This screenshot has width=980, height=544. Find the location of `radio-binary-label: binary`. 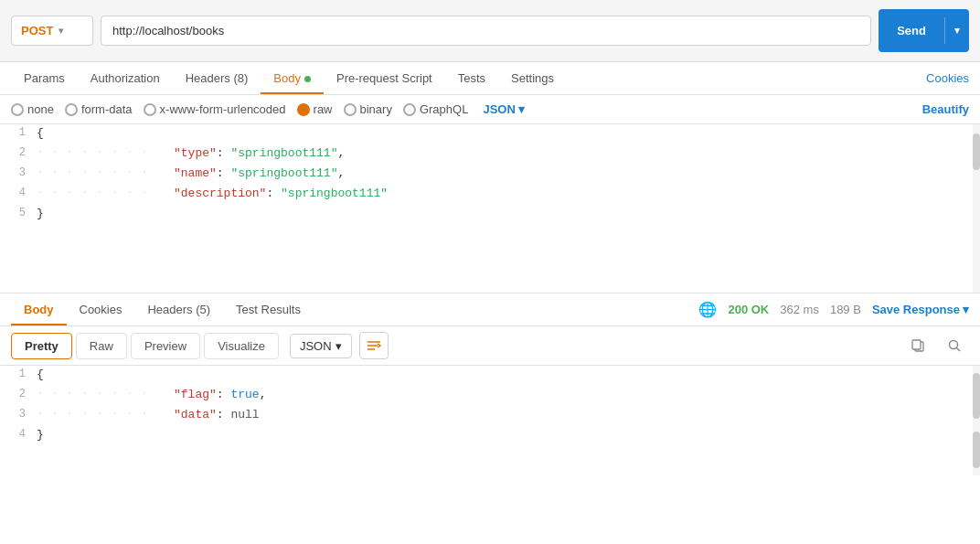

radio-binary-label: binary is located at coordinates (377, 110).